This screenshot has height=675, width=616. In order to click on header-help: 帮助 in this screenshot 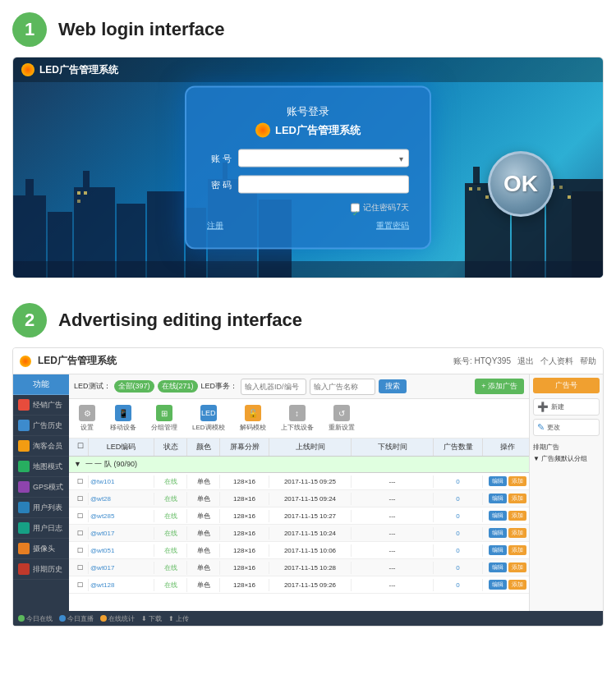, I will do `click(588, 361)`.